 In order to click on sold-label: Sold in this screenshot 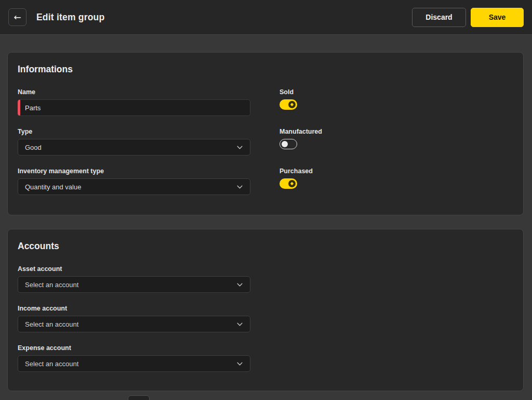, I will do `click(396, 92)`.